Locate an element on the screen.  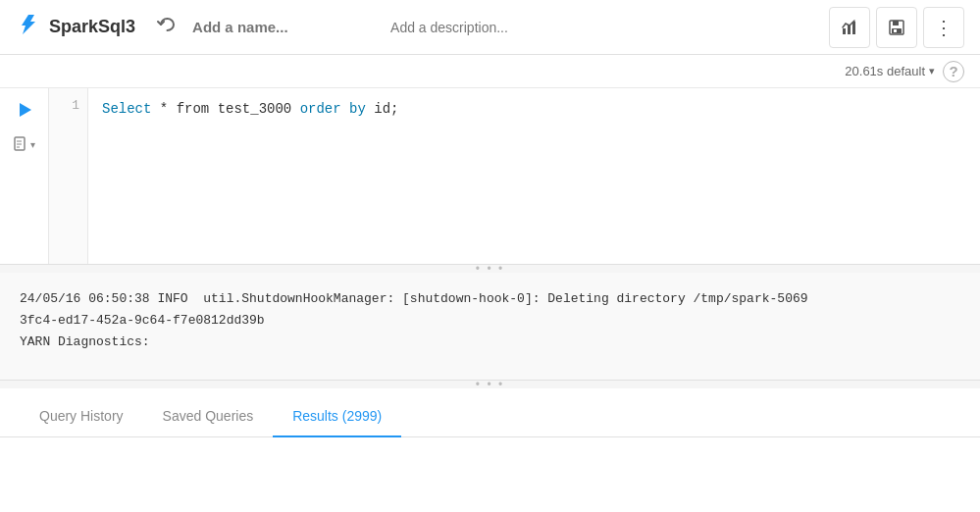
timing-text: 20.61s default is located at coordinates (885, 71).